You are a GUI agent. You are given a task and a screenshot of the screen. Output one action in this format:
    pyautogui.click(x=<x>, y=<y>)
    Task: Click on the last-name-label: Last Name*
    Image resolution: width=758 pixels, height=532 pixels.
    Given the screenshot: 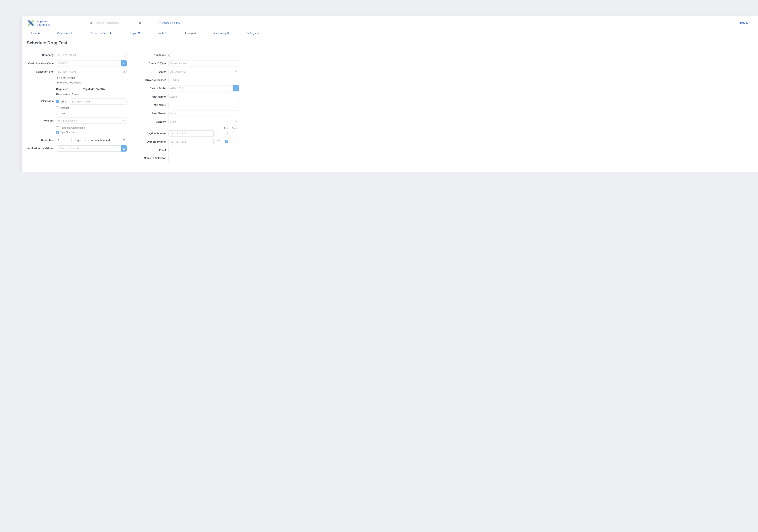 What is the action you would take?
    pyautogui.click(x=153, y=114)
    